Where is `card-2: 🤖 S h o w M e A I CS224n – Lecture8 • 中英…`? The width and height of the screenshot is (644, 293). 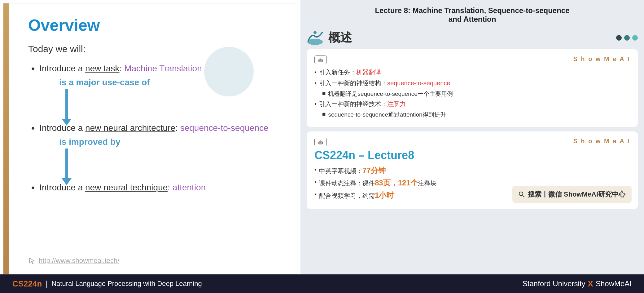 card-2: 🤖 S h o w M e A I CS224n – Lecture8 • 中英… is located at coordinates (472, 170).